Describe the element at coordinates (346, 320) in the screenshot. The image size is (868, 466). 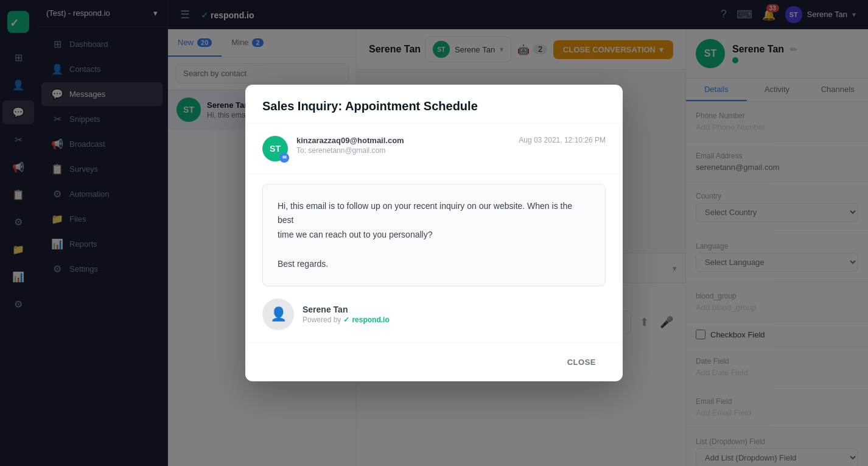
I see `signature-powered: Powered by ✓ respond.io` at that location.